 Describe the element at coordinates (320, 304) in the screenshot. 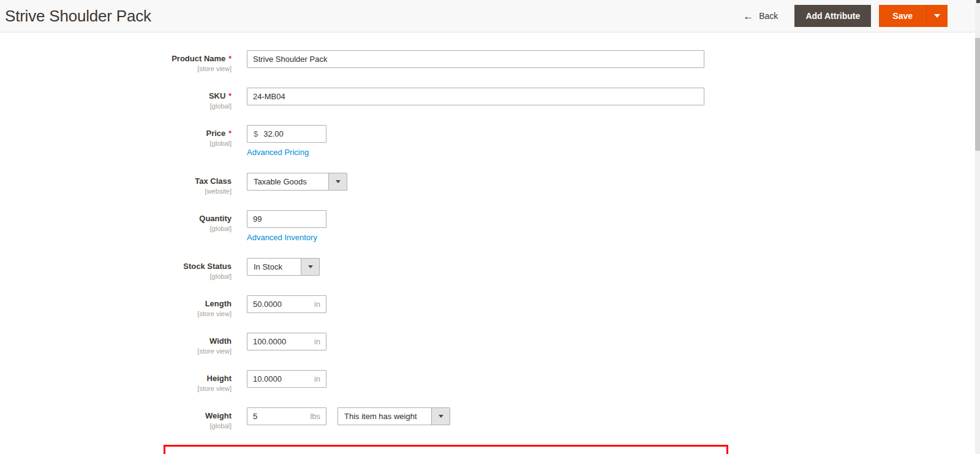

I see `length-unit-suffix: in` at that location.